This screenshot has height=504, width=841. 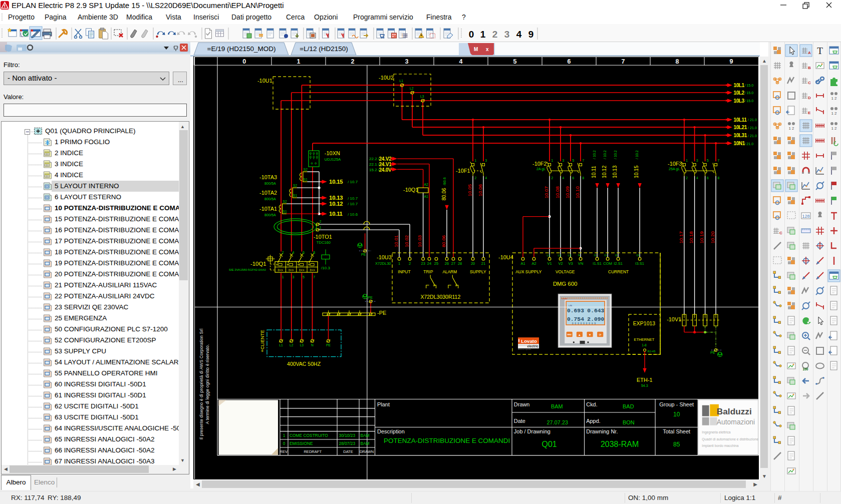 What do you see at coordinates (429, 263) in the screenshot?
I see `svg-text: 24` at bounding box center [429, 263].